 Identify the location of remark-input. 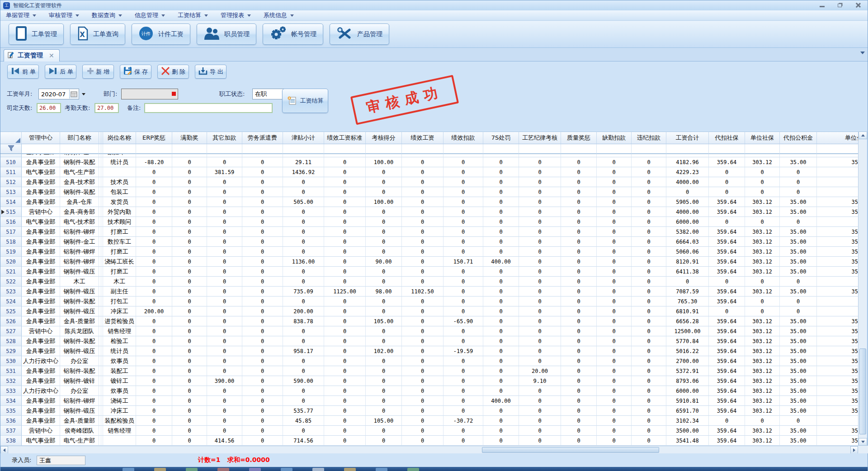
(208, 108).